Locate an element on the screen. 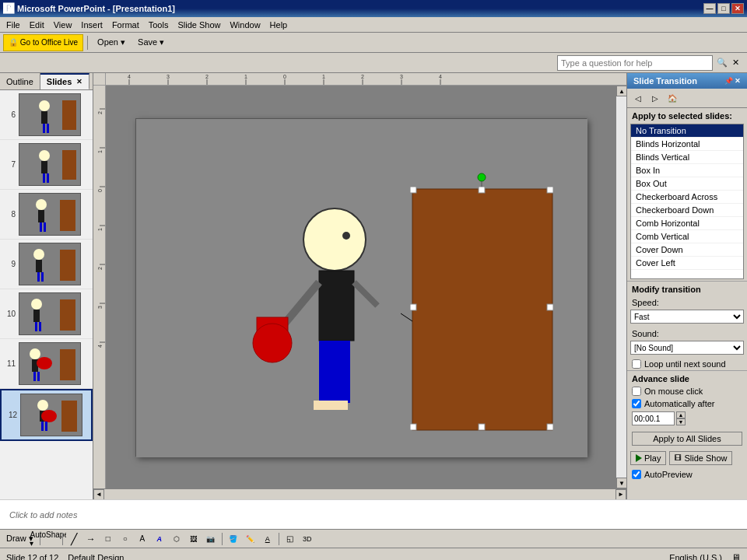 Image resolution: width=747 pixels, height=560 pixels. modify-transition-label: Modify transition is located at coordinates (687, 288).